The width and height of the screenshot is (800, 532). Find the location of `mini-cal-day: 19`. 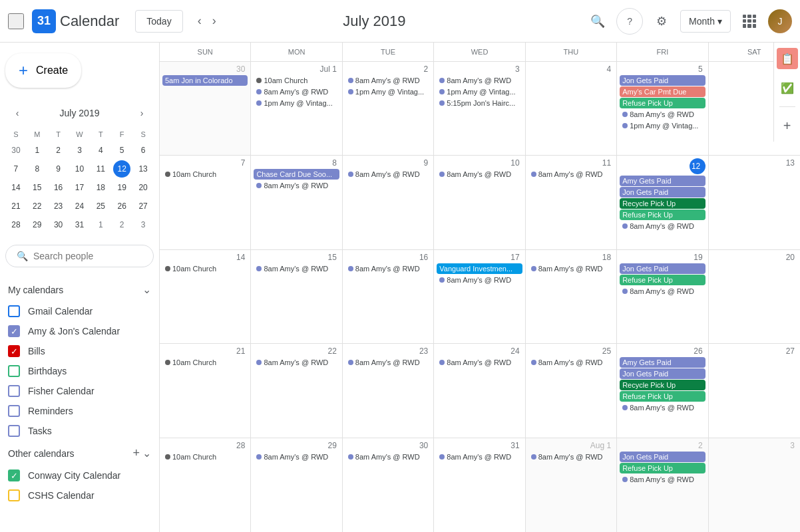

mini-cal-day: 19 is located at coordinates (122, 188).